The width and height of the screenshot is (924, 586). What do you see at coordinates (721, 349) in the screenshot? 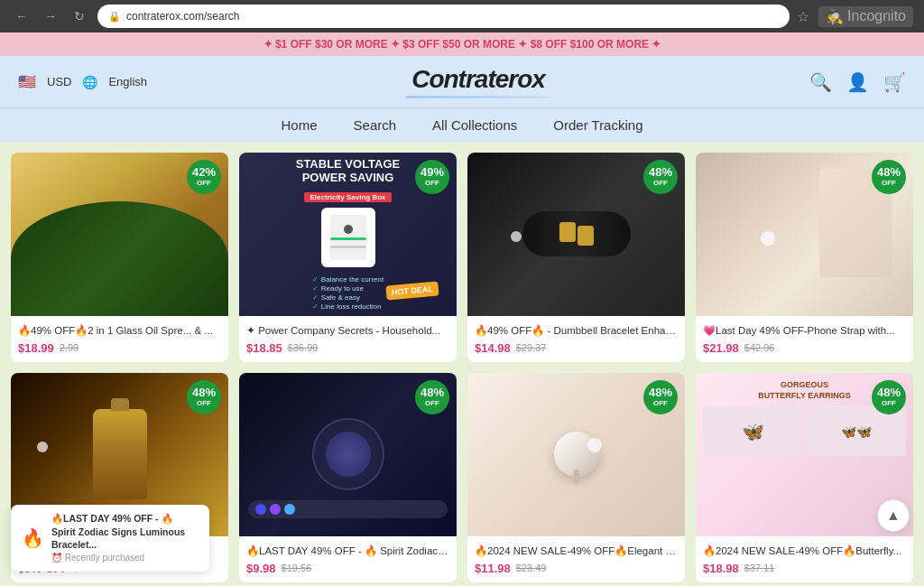
I see `price-current-4: $21.98` at bounding box center [721, 349].